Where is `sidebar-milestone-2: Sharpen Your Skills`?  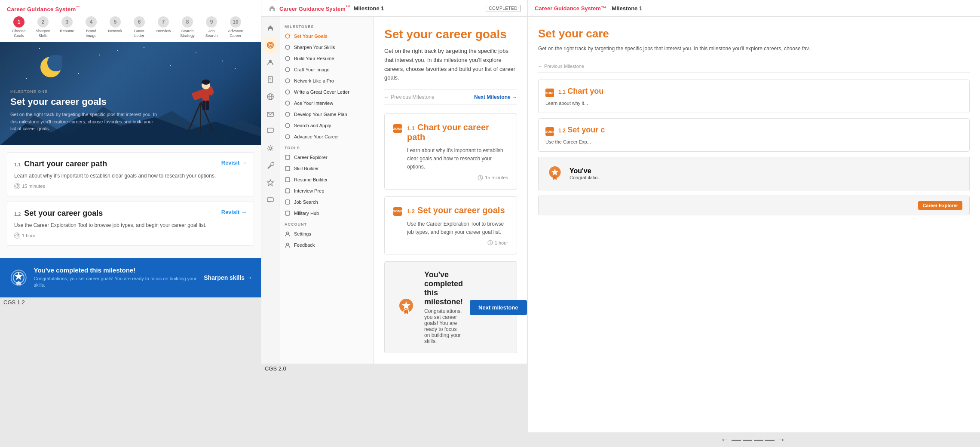 sidebar-milestone-2: Sharpen Your Skills is located at coordinates (327, 47).